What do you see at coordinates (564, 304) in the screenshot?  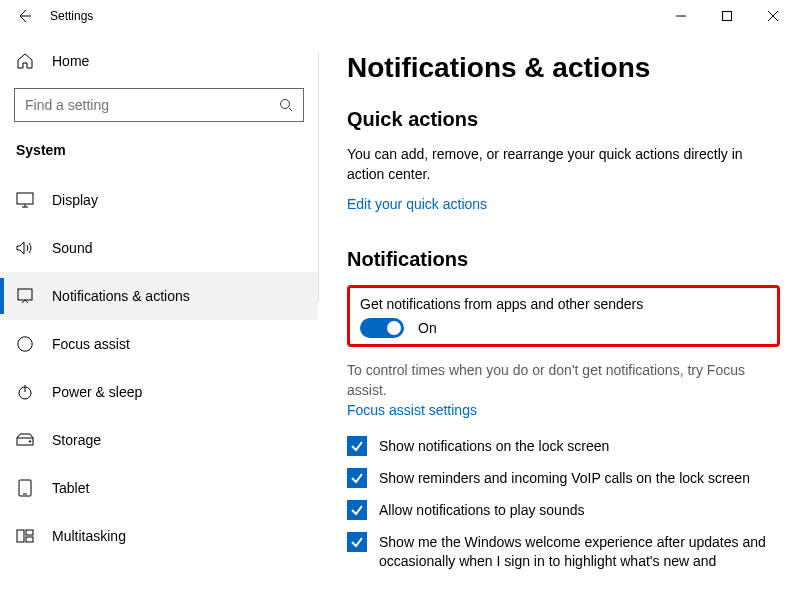 I see `get-notifications-label: Get notifications from apps and other se…` at bounding box center [564, 304].